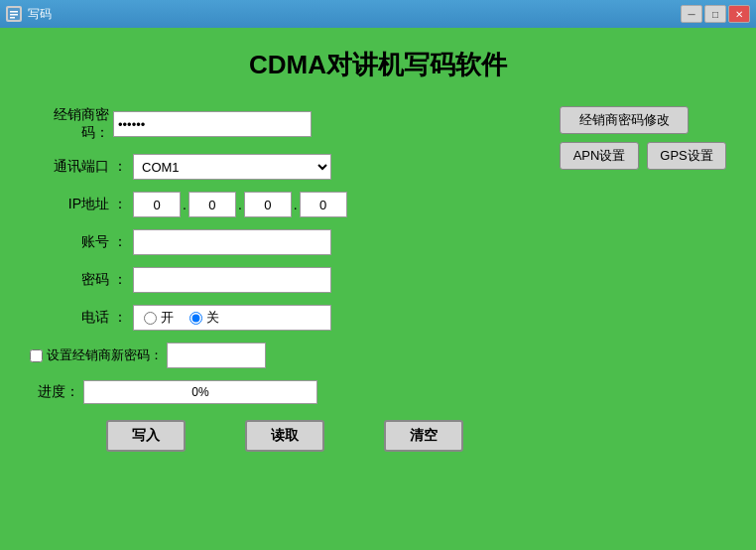 Image resolution: width=756 pixels, height=550 pixels. What do you see at coordinates (285, 355) in the screenshot?
I see `new-password-row: 设置经销商新密码：` at bounding box center [285, 355].